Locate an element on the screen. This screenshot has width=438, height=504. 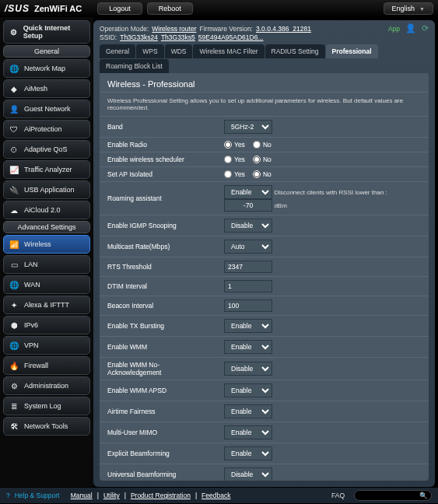
firewall-icon: 🔥 is located at coordinates (14, 366).